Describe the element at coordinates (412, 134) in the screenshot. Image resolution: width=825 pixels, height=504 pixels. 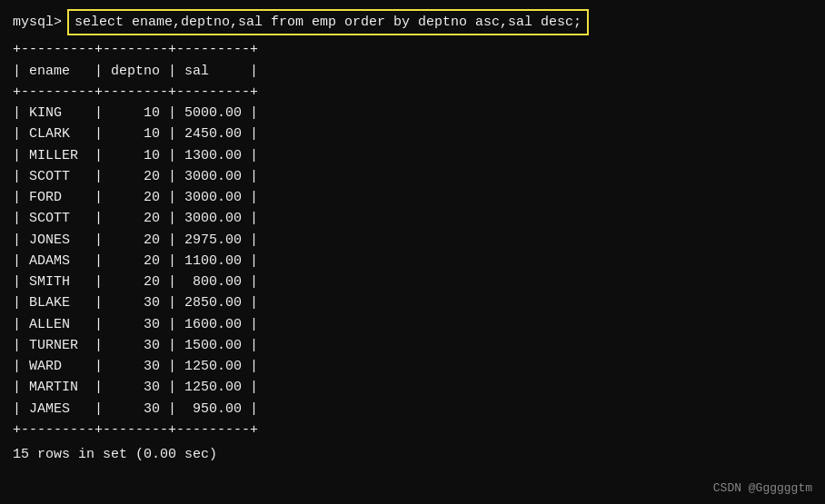
I see `table-row: | CLARK | 10 | 2450.00 |` at that location.